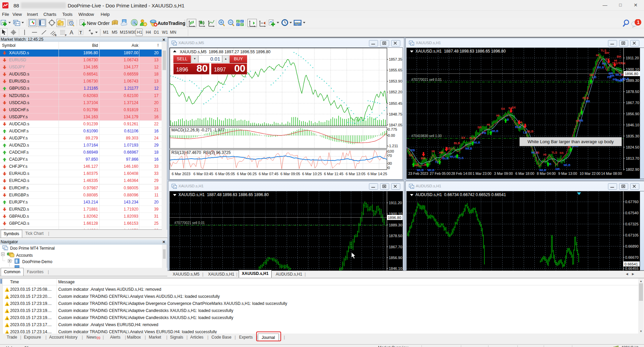  Describe the element at coordinates (390, 163) in the screenshot. I see `svg-text: 30` at that location.